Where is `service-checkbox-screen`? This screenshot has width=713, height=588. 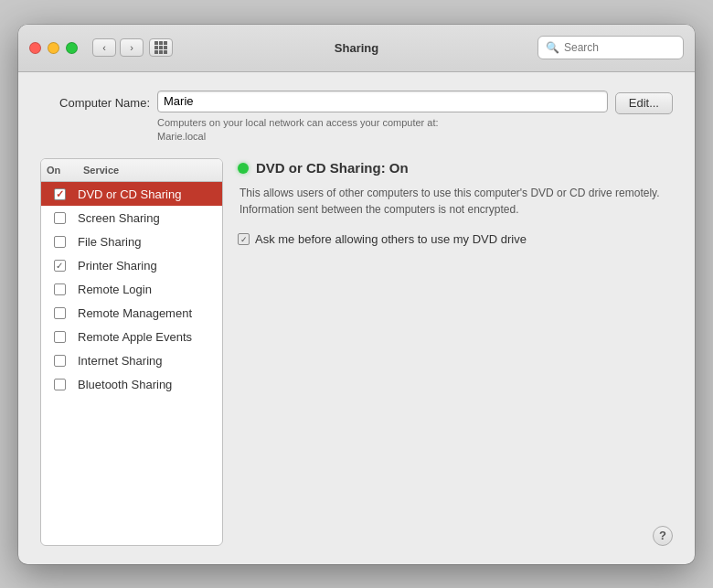 service-checkbox-screen is located at coordinates (60, 218).